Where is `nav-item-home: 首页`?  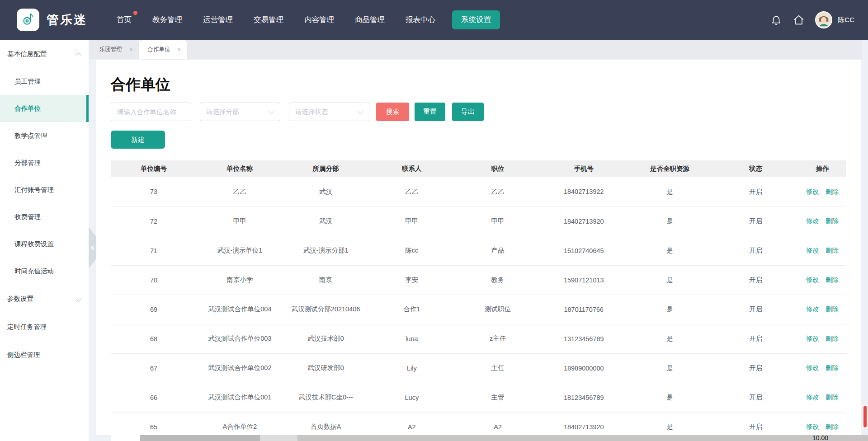
nav-item-home: 首页 is located at coordinates (124, 20).